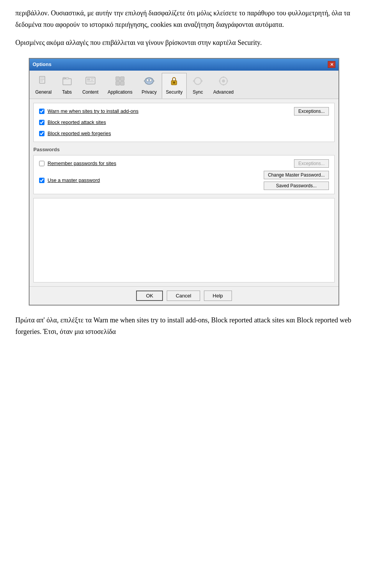 This screenshot has height=588, width=368. Describe the element at coordinates (42, 64) in the screenshot. I see `dialog-title: Options` at that location.